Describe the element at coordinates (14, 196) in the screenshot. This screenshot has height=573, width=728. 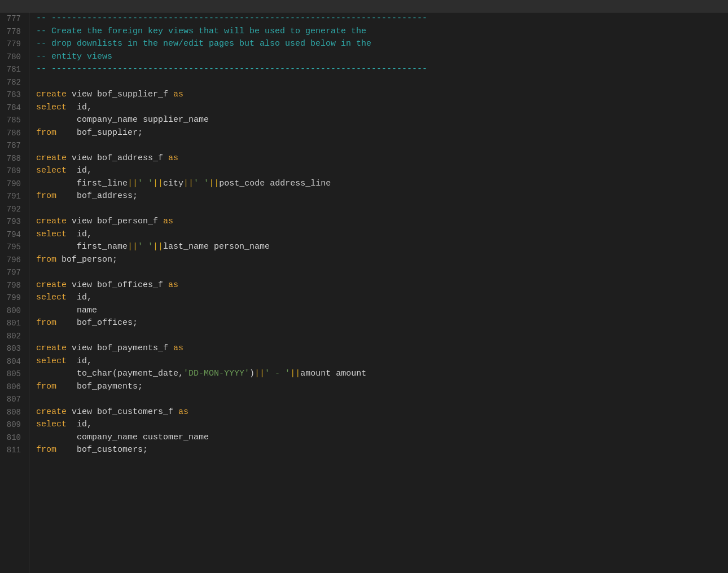
I see `line-number: 791` at that location.